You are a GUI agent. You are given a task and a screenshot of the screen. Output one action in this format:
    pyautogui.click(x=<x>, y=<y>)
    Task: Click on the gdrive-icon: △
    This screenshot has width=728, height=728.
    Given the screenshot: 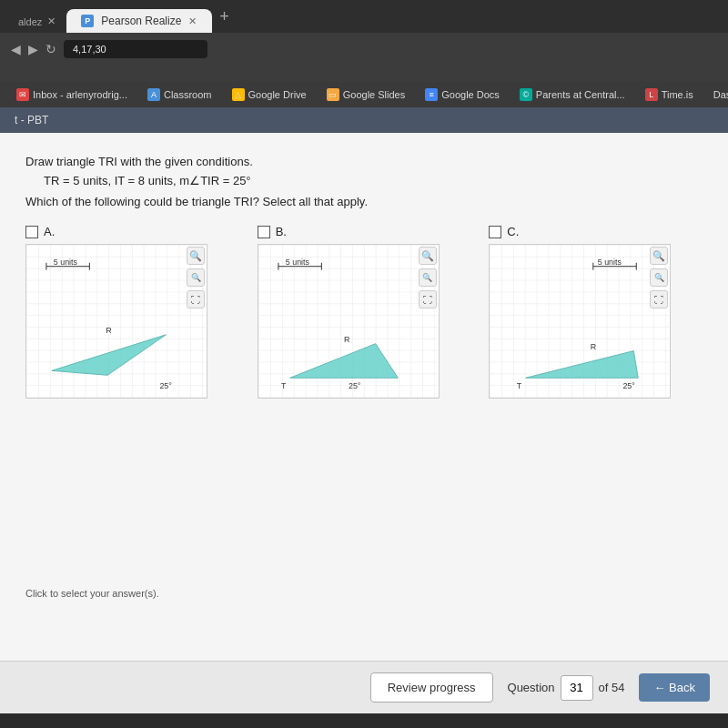 What is the action you would take?
    pyautogui.click(x=238, y=95)
    